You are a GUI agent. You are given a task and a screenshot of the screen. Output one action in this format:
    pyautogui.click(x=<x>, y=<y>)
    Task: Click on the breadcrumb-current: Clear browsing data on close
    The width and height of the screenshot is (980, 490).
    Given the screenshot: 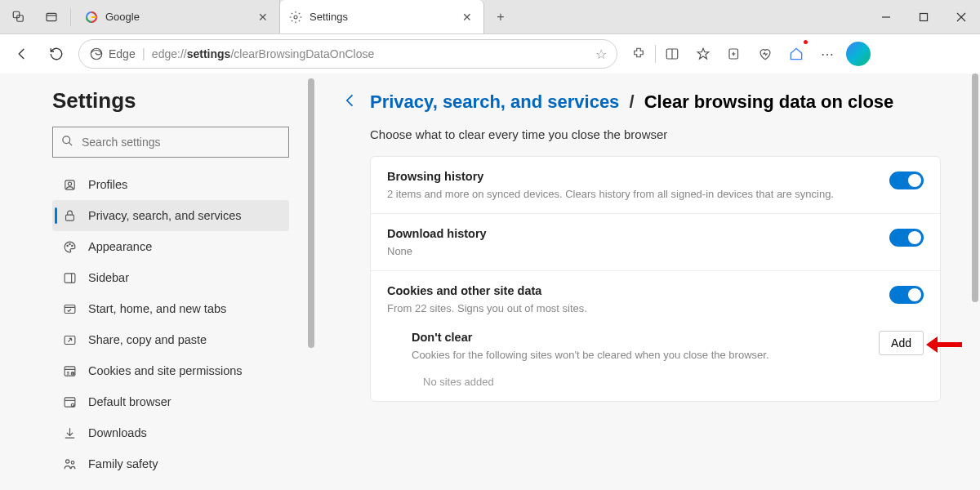 What is the action you would take?
    pyautogui.click(x=769, y=101)
    